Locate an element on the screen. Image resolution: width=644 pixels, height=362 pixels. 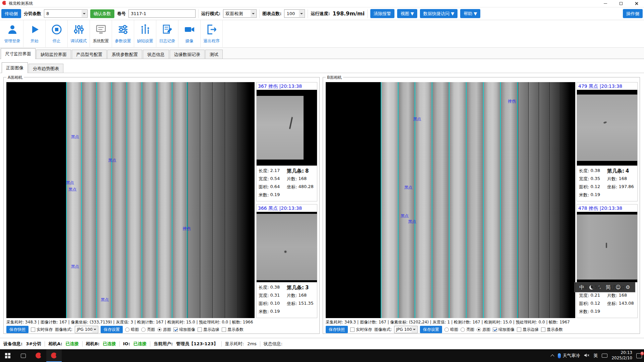
punctuation-toggle: ’, is located at coordinates (600, 287).